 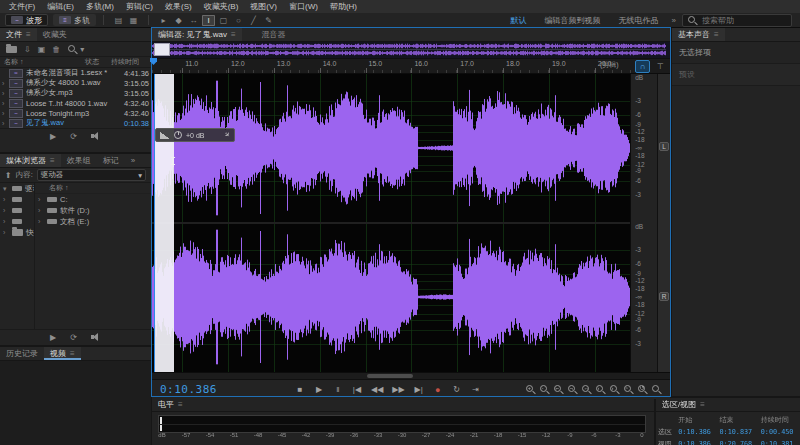 I want to click on zoom-out-time-icon: -, so click(x=544, y=390).